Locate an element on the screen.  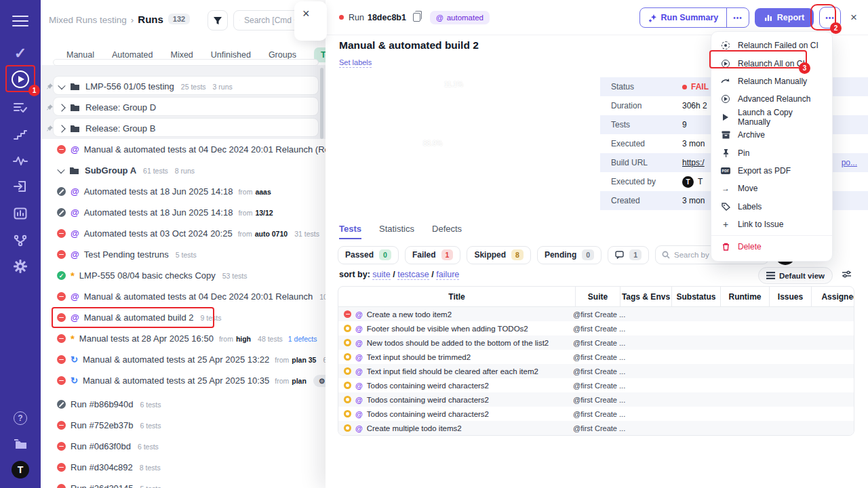
test-row: @Text input field should be cleared afte… is located at coordinates (596, 371).